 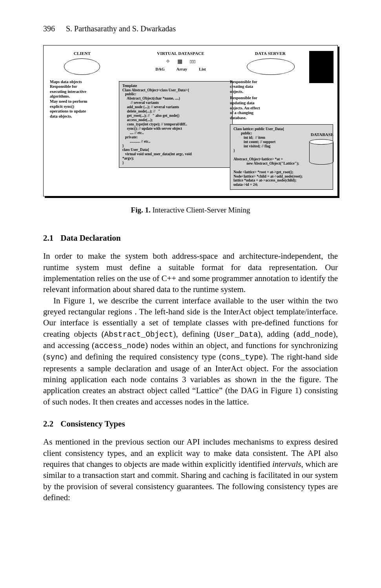 I want to click on page-header: 396 S. Parthasarathy and S. Dwarkadas, so click(x=191, y=29).